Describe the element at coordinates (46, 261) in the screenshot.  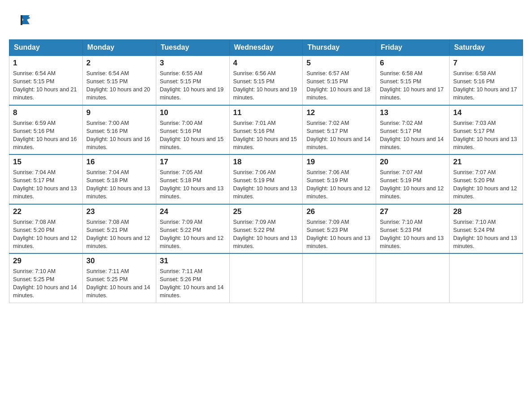
I see `day-number: 29` at that location.